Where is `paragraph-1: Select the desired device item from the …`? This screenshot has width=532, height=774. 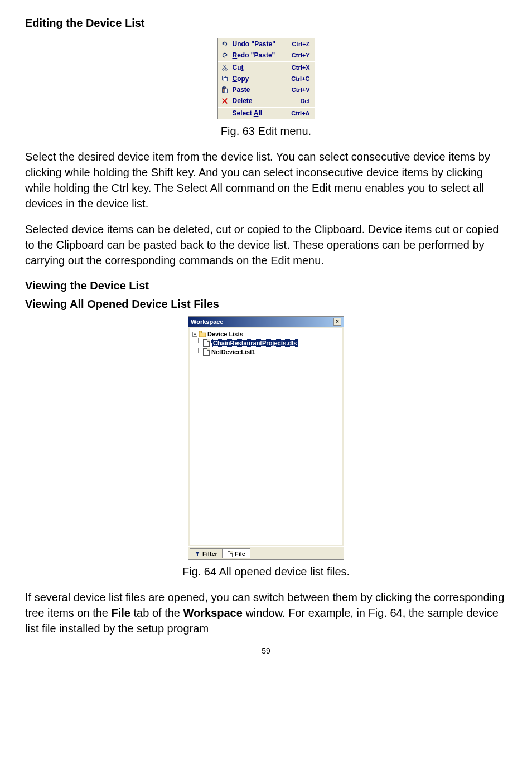 paragraph-1: Select the desired device item from the … is located at coordinates (266, 180).